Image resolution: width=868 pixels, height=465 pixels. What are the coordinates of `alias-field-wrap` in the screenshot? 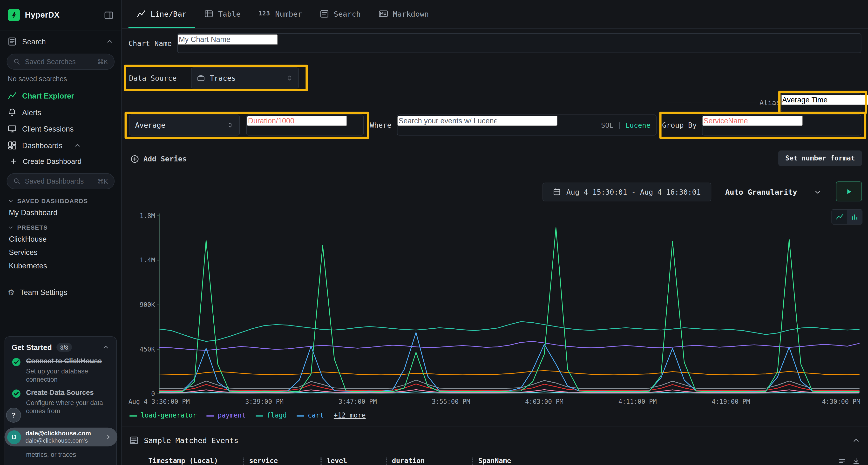 It's located at (821, 102).